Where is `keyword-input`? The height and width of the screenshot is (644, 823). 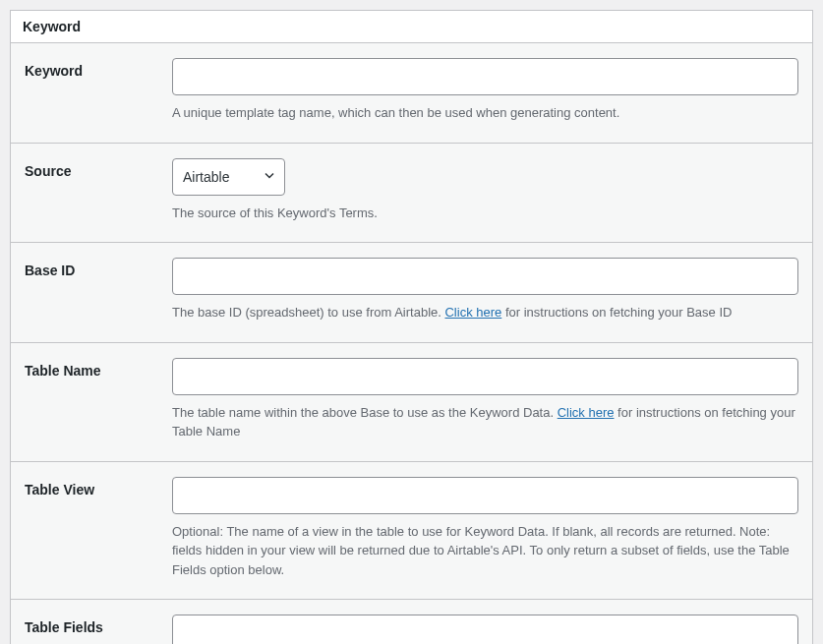
keyword-input is located at coordinates (486, 77).